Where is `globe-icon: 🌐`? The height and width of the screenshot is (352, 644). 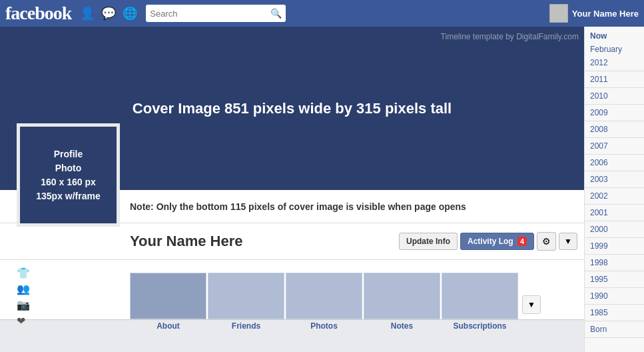 globe-icon: 🌐 is located at coordinates (130, 13).